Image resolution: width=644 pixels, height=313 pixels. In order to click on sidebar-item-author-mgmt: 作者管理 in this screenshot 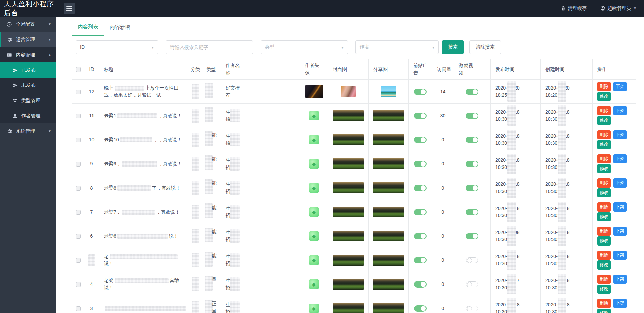, I will do `click(28, 116)`.